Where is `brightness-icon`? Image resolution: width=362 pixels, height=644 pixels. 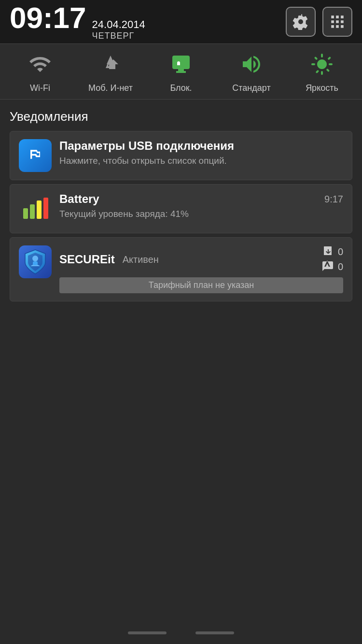
brightness-icon is located at coordinates (322, 66).